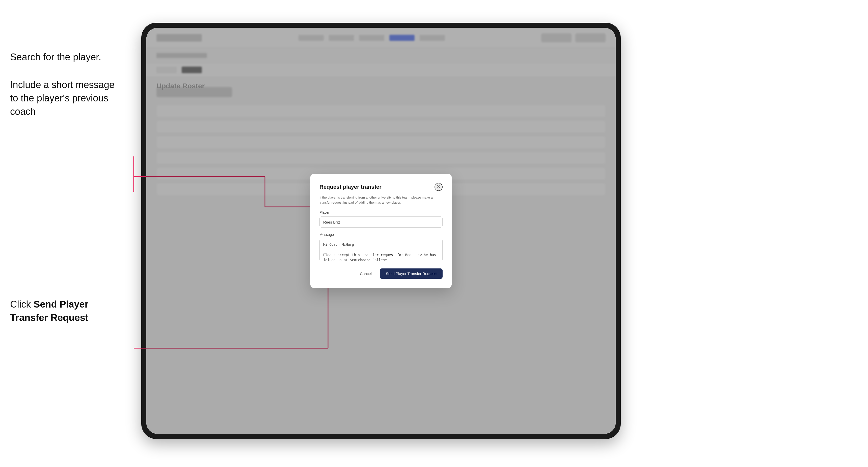 Image resolution: width=868 pixels, height=467 pixels. Describe the element at coordinates (366, 274) in the screenshot. I see `cancel-button: Cancel` at that location.